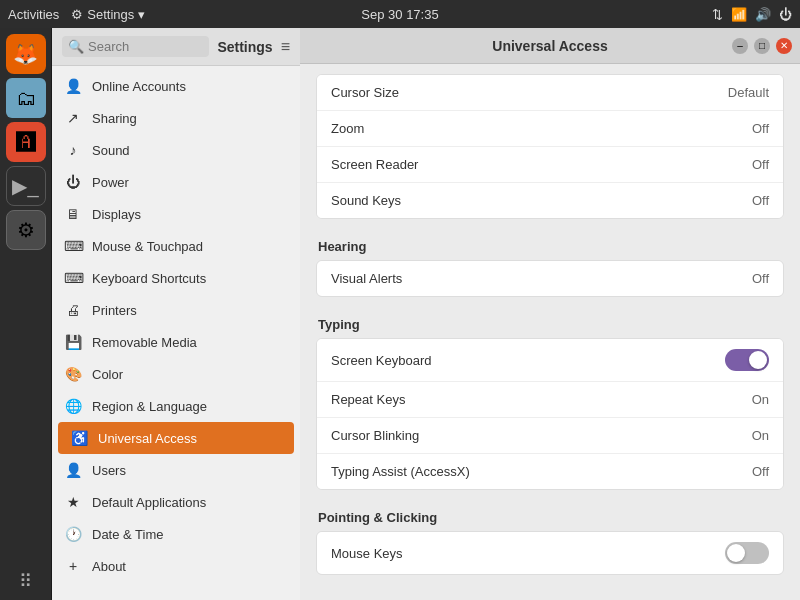 The width and height of the screenshot is (800, 600). I want to click on section-heading-pointing-section: Pointing & Clicking, so click(550, 516).